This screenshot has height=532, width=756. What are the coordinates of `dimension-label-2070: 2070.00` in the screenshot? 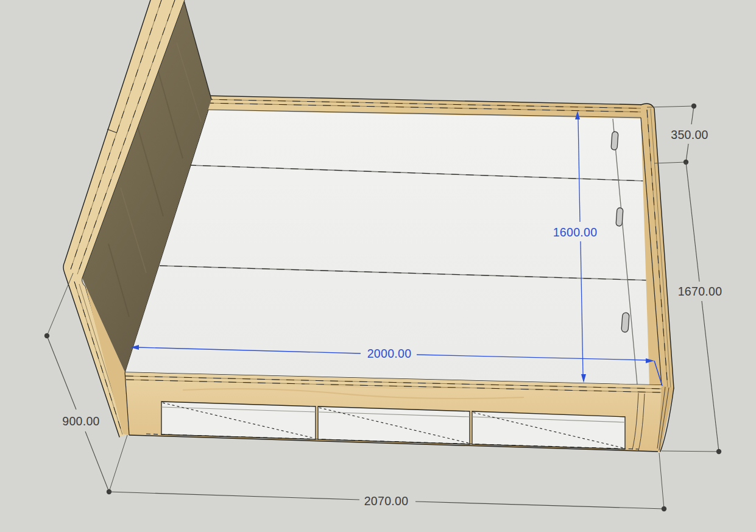 It's located at (386, 501).